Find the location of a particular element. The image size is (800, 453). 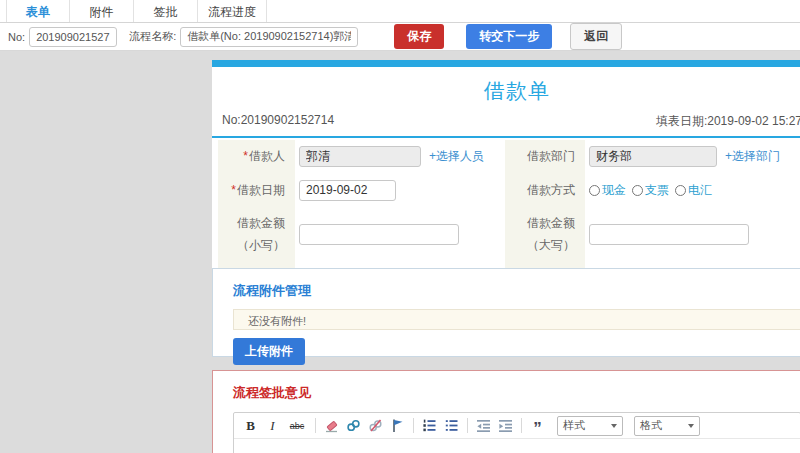

method-cash-radio is located at coordinates (594, 190).